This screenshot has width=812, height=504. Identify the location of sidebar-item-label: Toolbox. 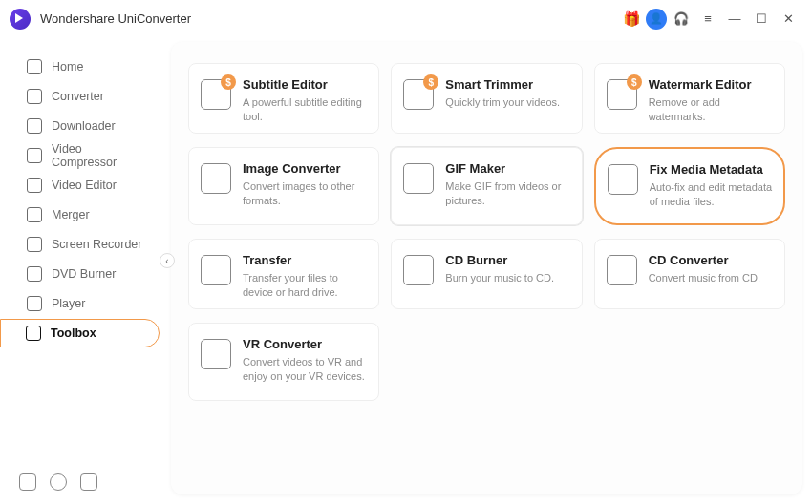
(74, 333).